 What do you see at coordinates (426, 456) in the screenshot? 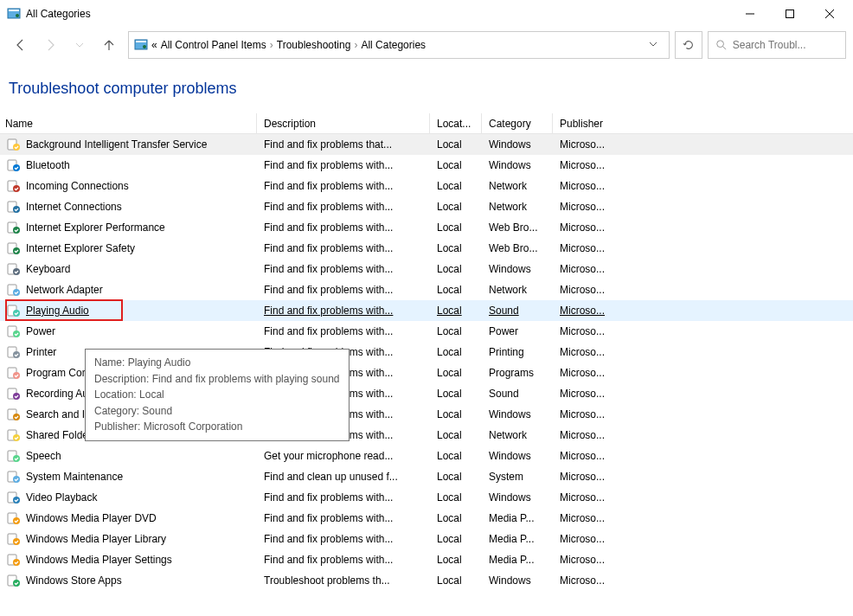
I see `table-row: SpeechGet your microphone read...LocalWi…` at bounding box center [426, 456].